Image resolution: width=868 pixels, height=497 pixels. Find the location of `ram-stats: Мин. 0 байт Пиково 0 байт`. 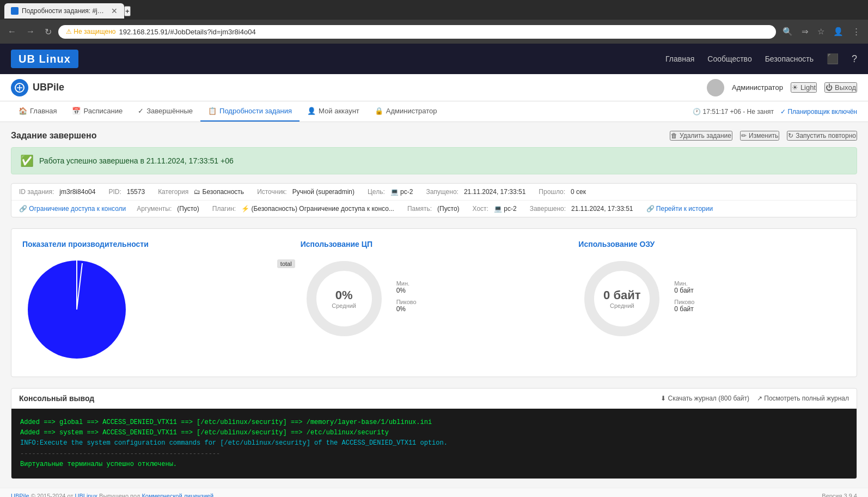

ram-stats: Мин. 0 байт Пиково 0 байт is located at coordinates (684, 299).